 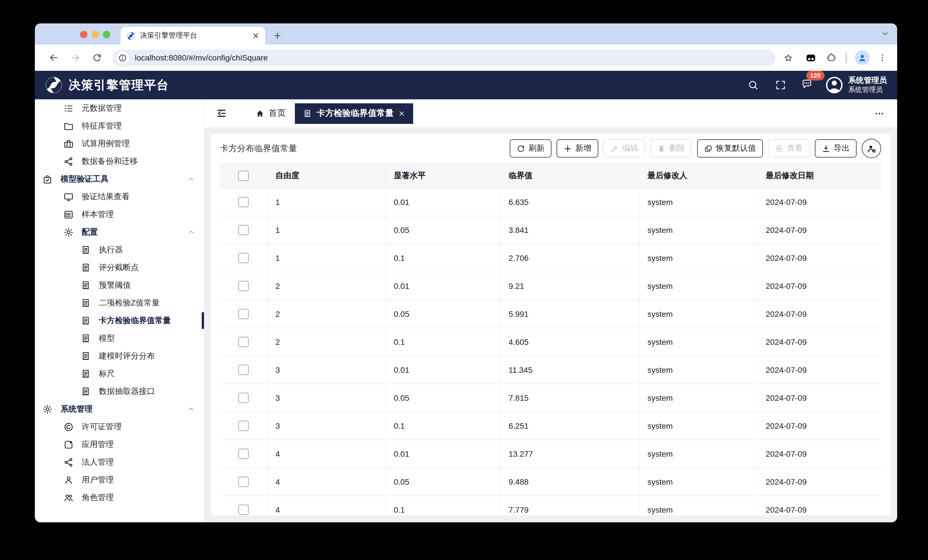 I want to click on toolbar-button: 编辑, so click(x=624, y=148).